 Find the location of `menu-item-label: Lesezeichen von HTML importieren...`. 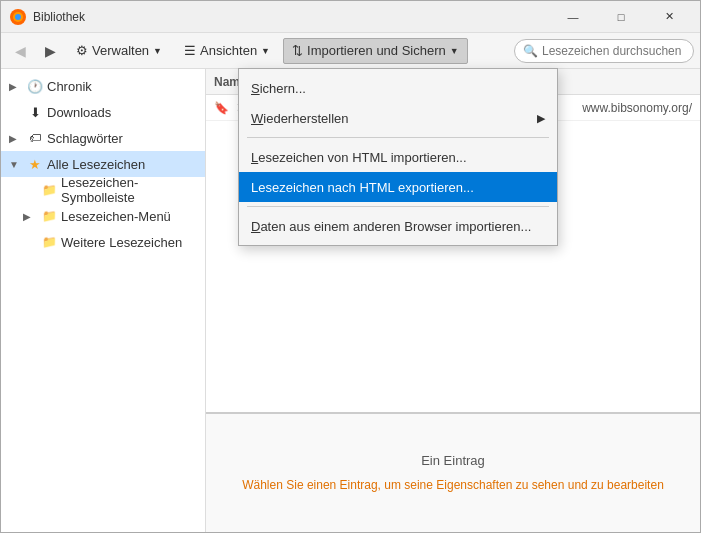

menu-item-label: Lesezeichen von HTML importieren... is located at coordinates (359, 158).